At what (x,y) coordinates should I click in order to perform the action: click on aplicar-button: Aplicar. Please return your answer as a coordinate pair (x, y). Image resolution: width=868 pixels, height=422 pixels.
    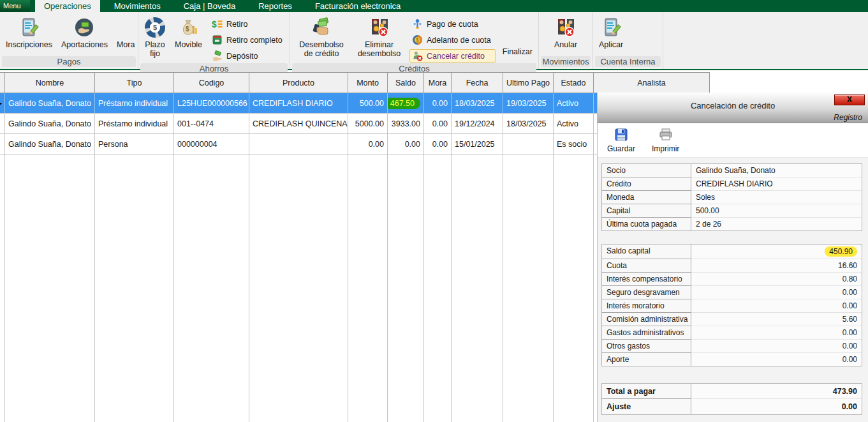
    Looking at the image, I should click on (611, 34).